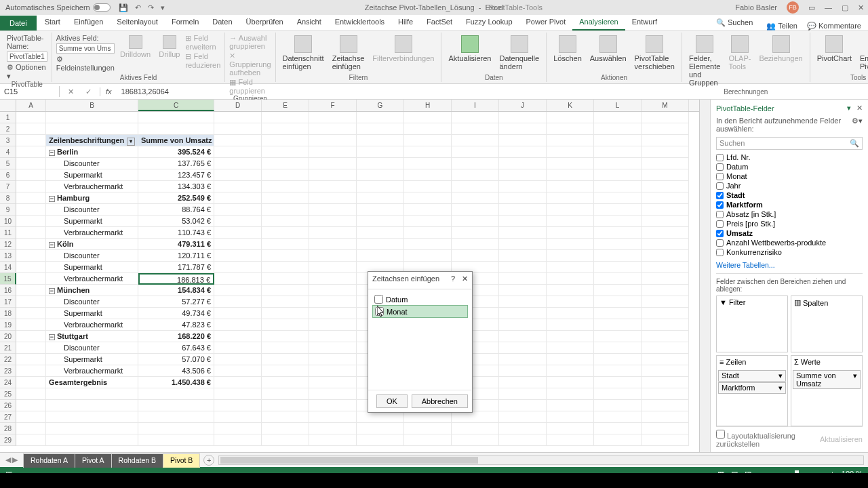 Image resolution: width=868 pixels, height=488 pixels. Describe the element at coordinates (92, 371) in the screenshot. I see `cell: Verbrauchermarkt` at that location.